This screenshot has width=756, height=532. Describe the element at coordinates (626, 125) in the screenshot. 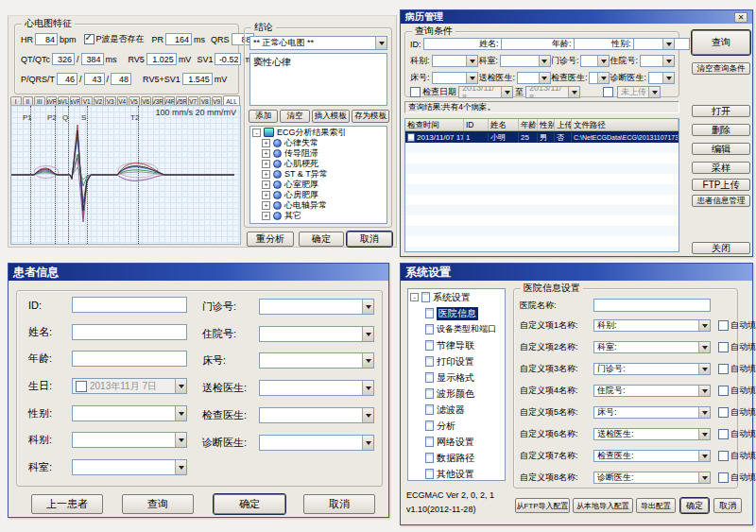

I see `col-file-path: 文件路径` at that location.